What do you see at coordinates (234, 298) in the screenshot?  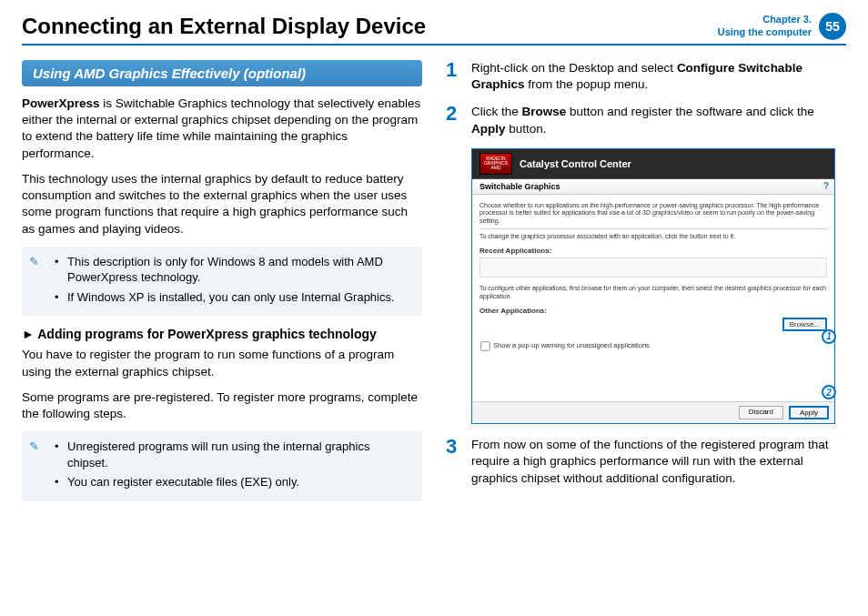 I see `note1-item2: If Windows XP is installed, you can only…` at bounding box center [234, 298].